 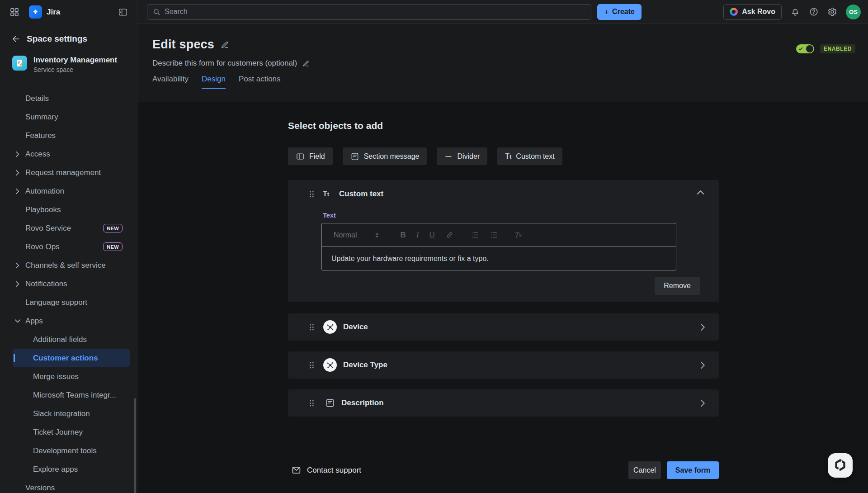 I want to click on top-bar-left: Jira, so click(x=69, y=12).